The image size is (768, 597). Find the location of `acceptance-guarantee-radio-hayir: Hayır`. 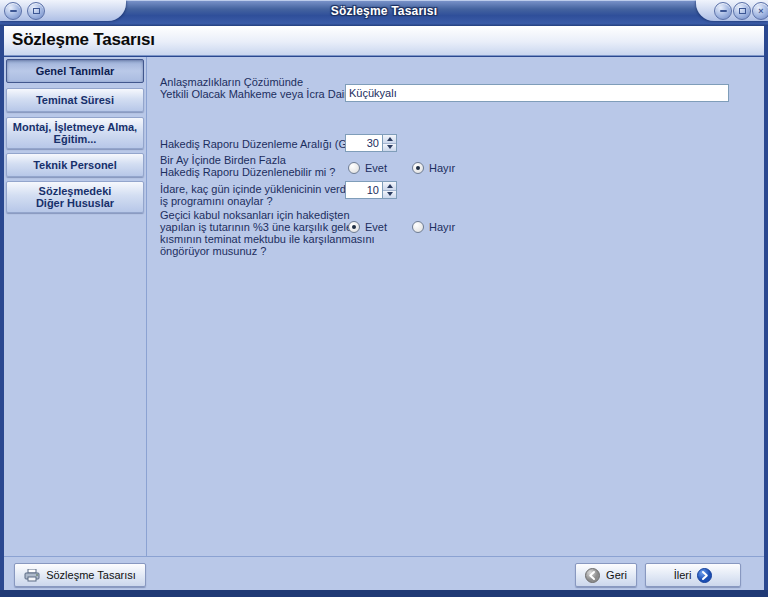

acceptance-guarantee-radio-hayir: Hayır is located at coordinates (434, 226).